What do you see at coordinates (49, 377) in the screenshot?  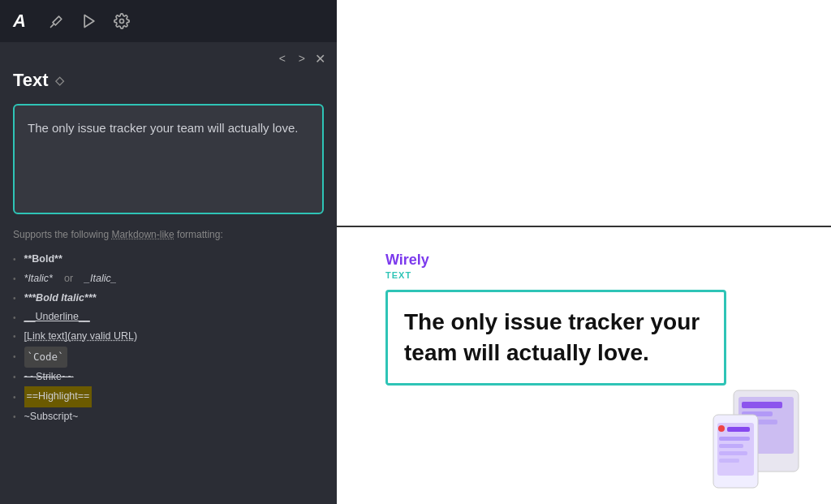 I see `format-strike: ~~Strike~~` at bounding box center [49, 377].